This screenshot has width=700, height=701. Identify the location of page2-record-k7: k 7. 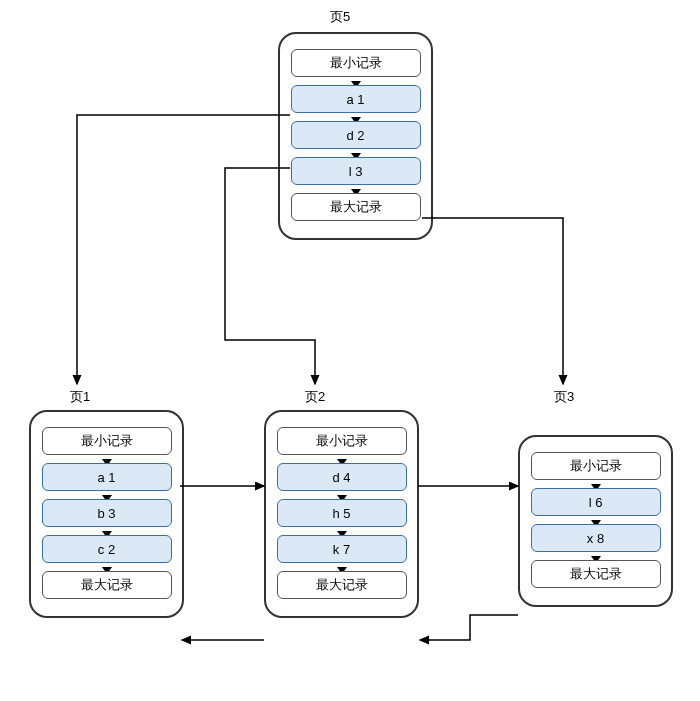
(342, 549).